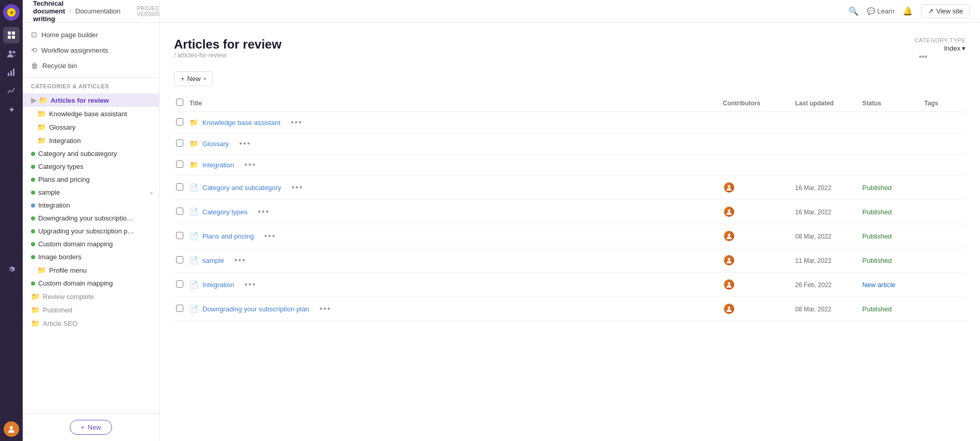  I want to click on article-title-link: Category and subcategory, so click(242, 188).